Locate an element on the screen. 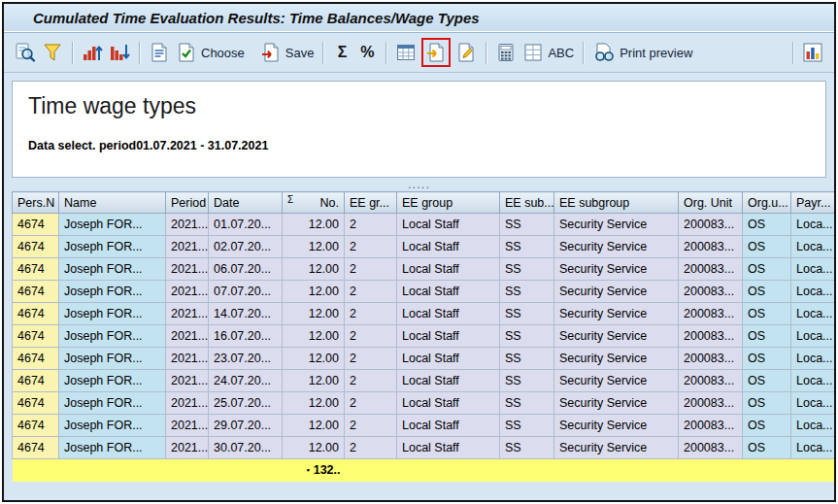 The height and width of the screenshot is (504, 838). print-preview-button: Print preview is located at coordinates (643, 52).